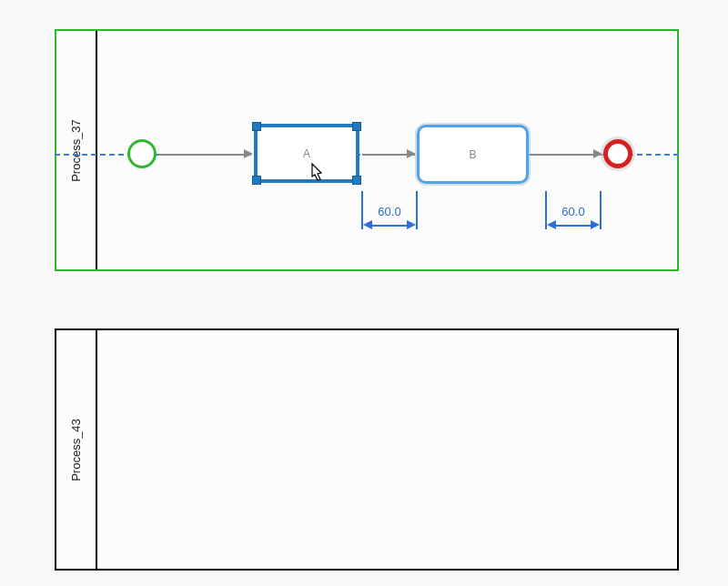  What do you see at coordinates (257, 126) in the screenshot?
I see `resize-handle-nw` at bounding box center [257, 126].